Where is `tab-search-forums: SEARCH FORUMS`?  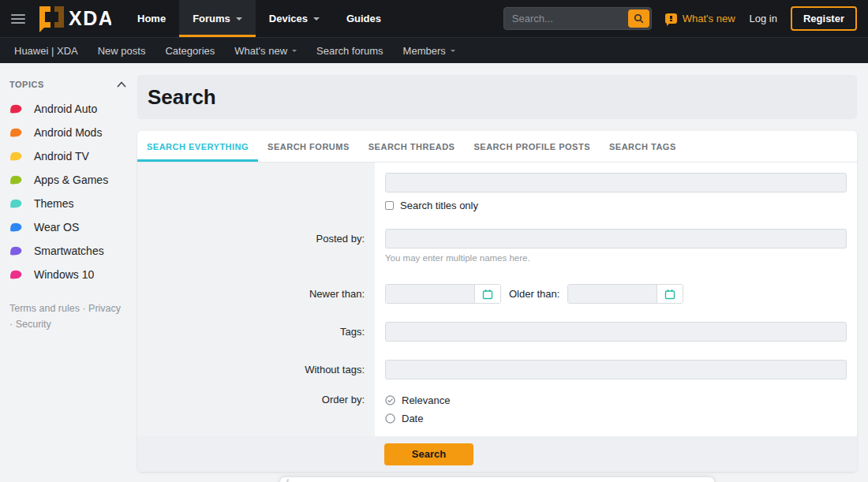 tab-search-forums: SEARCH FORUMS is located at coordinates (309, 147).